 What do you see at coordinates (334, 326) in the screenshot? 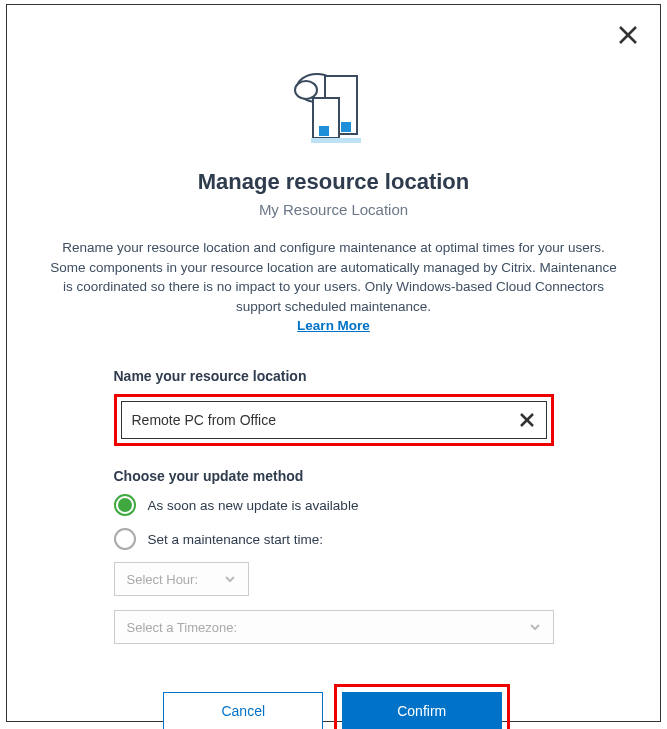
I see `learn-more-link: Learn More` at bounding box center [334, 326].